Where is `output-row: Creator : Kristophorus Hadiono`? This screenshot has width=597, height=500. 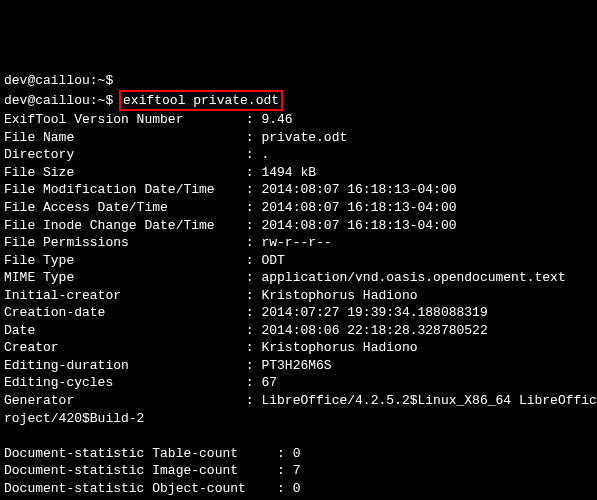 output-row: Creator : Kristophorus Hadiono is located at coordinates (298, 348).